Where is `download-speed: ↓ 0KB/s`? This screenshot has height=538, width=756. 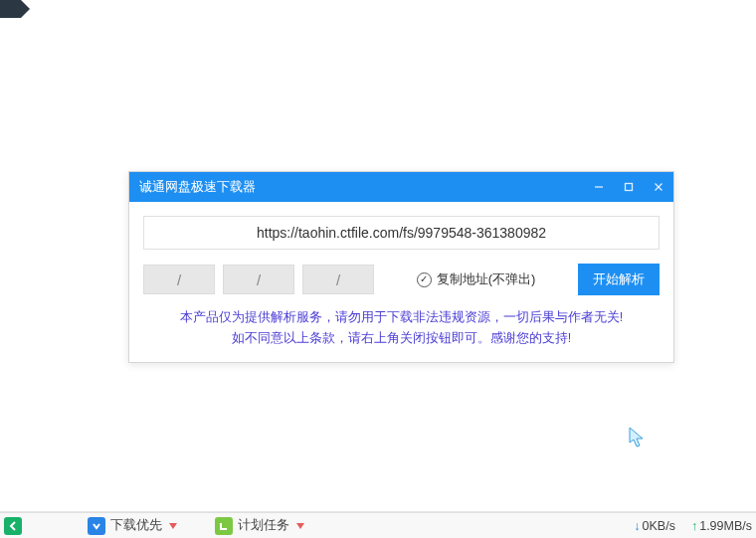
download-speed: ↓ 0KB/s is located at coordinates (655, 526).